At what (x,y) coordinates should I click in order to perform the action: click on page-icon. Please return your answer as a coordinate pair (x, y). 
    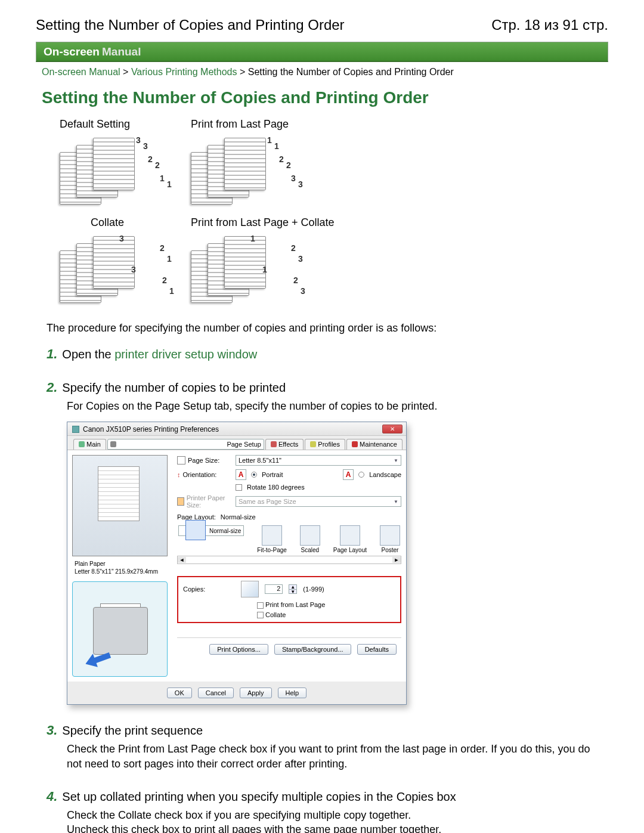
    Looking at the image, I should click on (181, 460).